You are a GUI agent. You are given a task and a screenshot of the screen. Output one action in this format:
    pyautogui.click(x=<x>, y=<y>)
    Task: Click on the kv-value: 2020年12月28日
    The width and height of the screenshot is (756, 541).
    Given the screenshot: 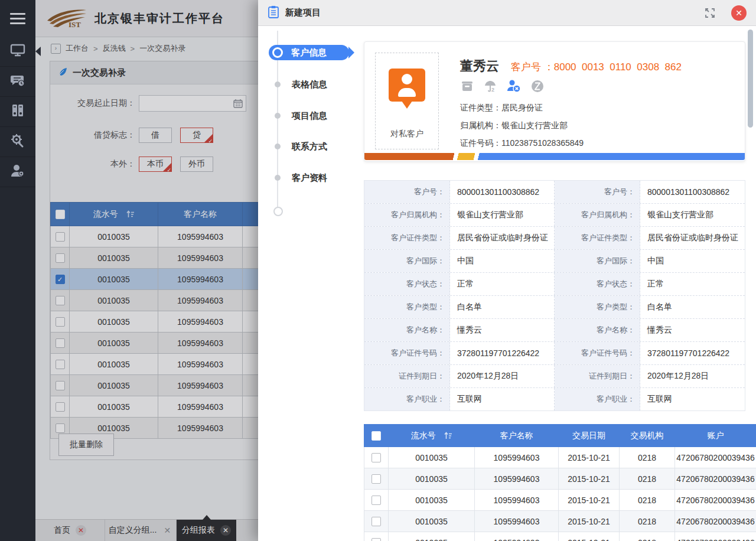 What is the action you would take?
    pyautogui.click(x=502, y=376)
    